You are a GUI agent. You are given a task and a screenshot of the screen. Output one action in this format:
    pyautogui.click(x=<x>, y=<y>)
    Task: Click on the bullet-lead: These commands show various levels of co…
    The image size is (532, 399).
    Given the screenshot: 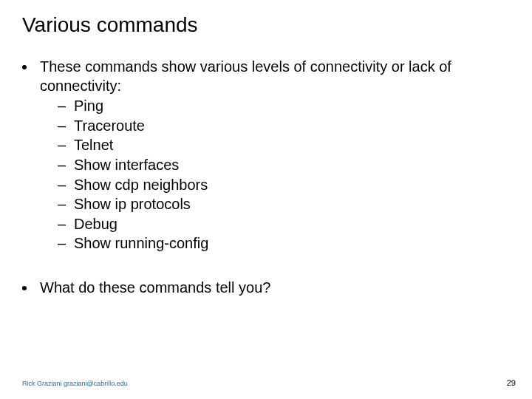 What is the action you would take?
    pyautogui.click(x=245, y=76)
    